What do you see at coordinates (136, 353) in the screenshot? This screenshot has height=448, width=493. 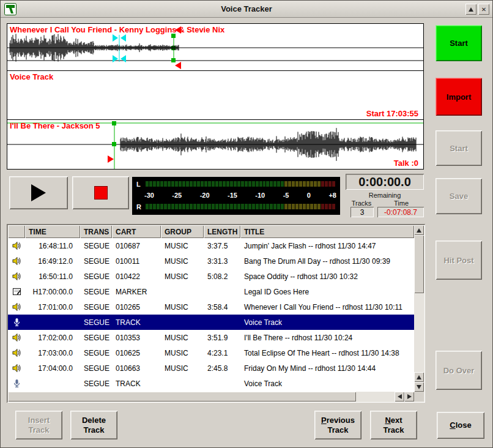 I see `cell-cart: 010625` at bounding box center [136, 353].